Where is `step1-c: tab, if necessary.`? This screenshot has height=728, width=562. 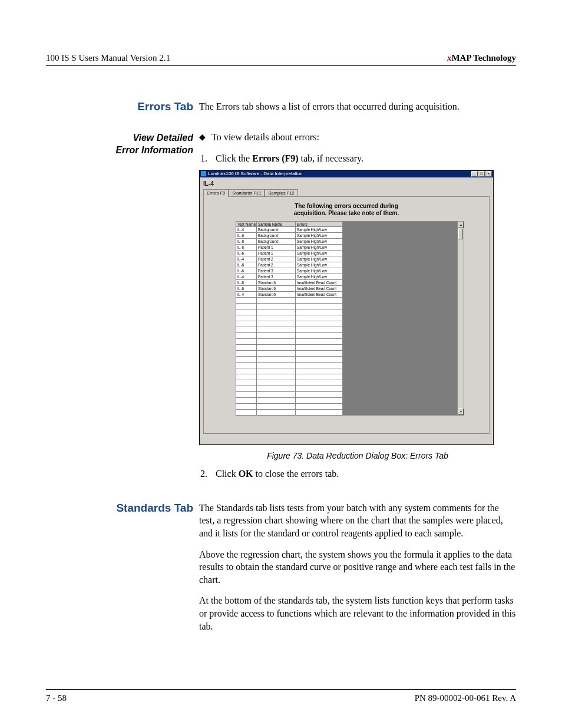
step1-c: tab, if necessary. is located at coordinates (331, 158).